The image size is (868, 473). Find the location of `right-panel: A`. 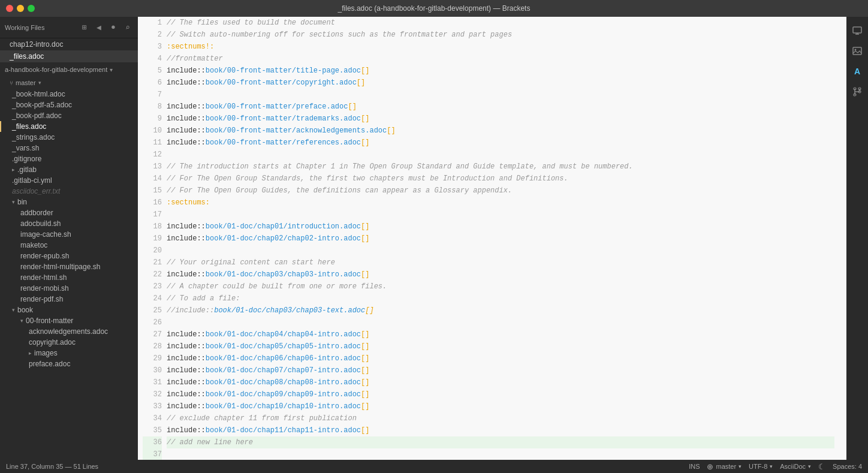

right-panel: A is located at coordinates (857, 239).